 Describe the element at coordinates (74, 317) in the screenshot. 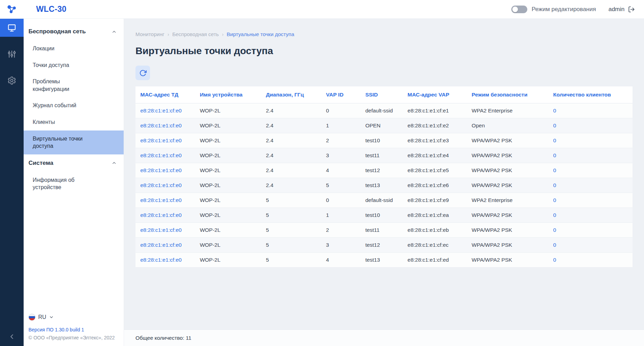

I see `language-selector: RU` at that location.